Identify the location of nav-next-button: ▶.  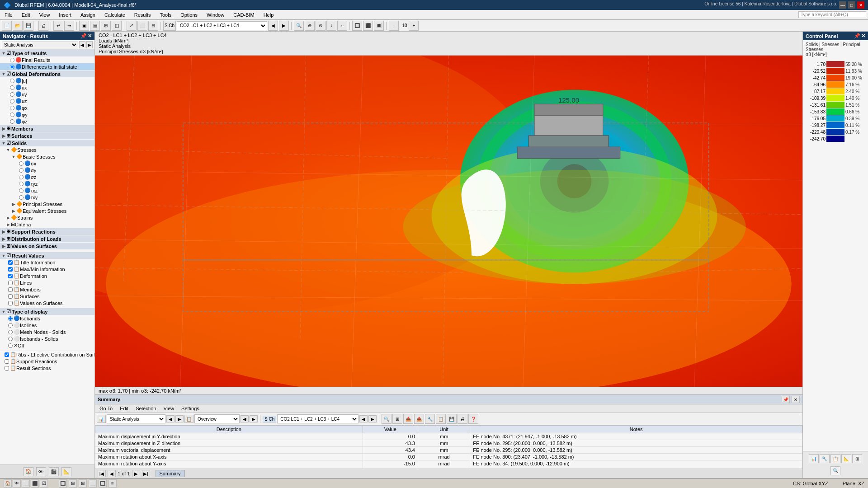
(90, 45).